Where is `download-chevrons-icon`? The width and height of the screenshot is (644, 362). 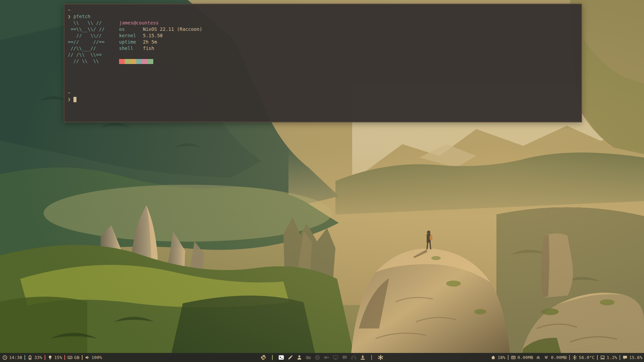 download-chevrons-icon is located at coordinates (546, 357).